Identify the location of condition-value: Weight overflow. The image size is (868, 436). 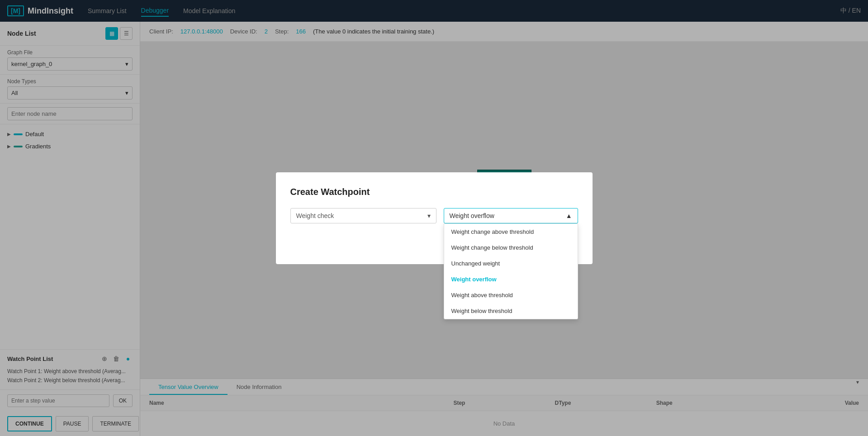
(472, 216).